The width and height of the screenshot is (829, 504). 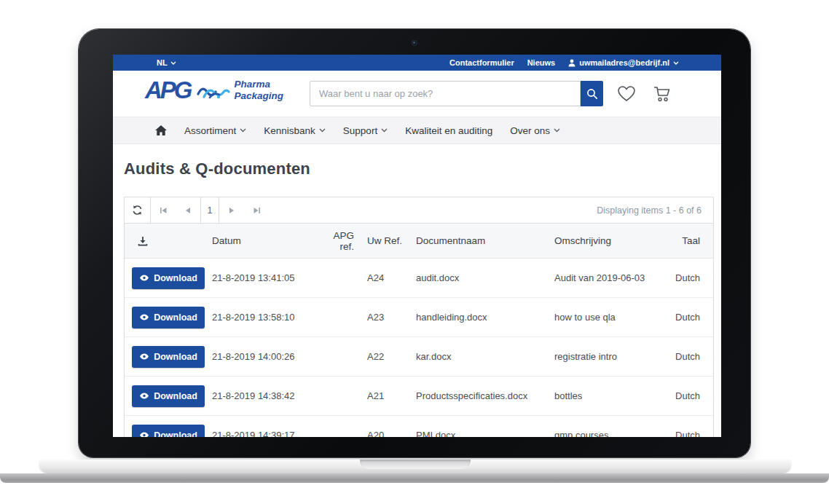 What do you see at coordinates (168, 90) in the screenshot?
I see `logo-wordmark: APG` at bounding box center [168, 90].